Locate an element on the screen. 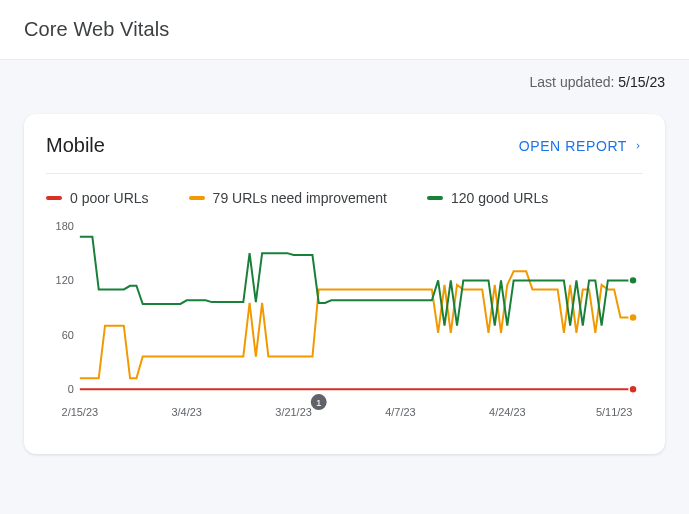 This screenshot has height=514, width=689. svg-text: 4/7/23 is located at coordinates (400, 412).